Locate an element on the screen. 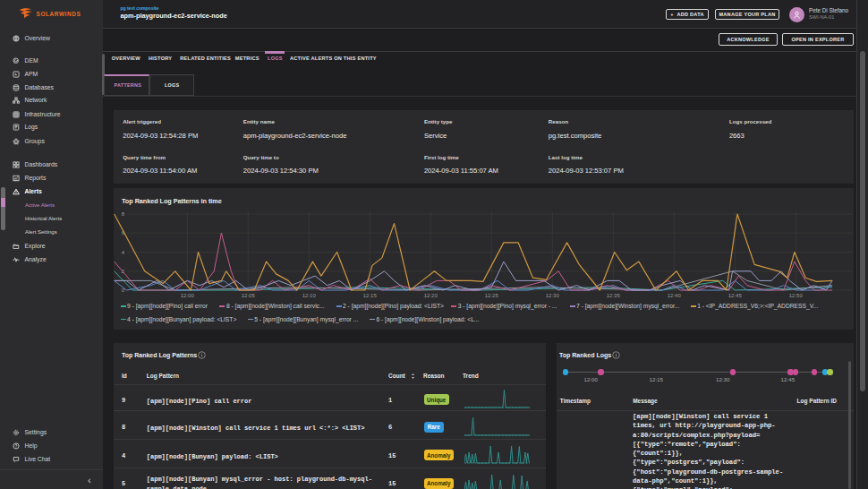 The image size is (868, 489). svg-text: 12:45 is located at coordinates (736, 296).